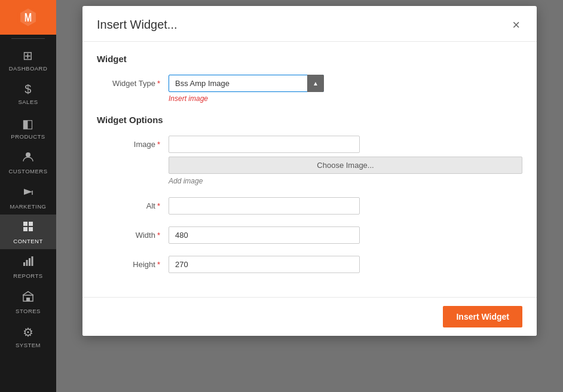 This screenshot has height=392, width=563. I want to click on sales-icon: $, so click(28, 90).